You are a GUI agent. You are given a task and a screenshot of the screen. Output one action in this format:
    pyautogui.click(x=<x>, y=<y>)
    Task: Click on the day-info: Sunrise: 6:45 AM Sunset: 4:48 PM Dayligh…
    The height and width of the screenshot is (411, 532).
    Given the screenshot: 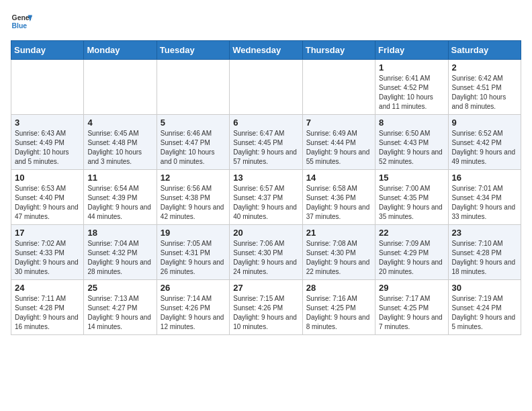 What is the action you would take?
    pyautogui.click(x=120, y=148)
    